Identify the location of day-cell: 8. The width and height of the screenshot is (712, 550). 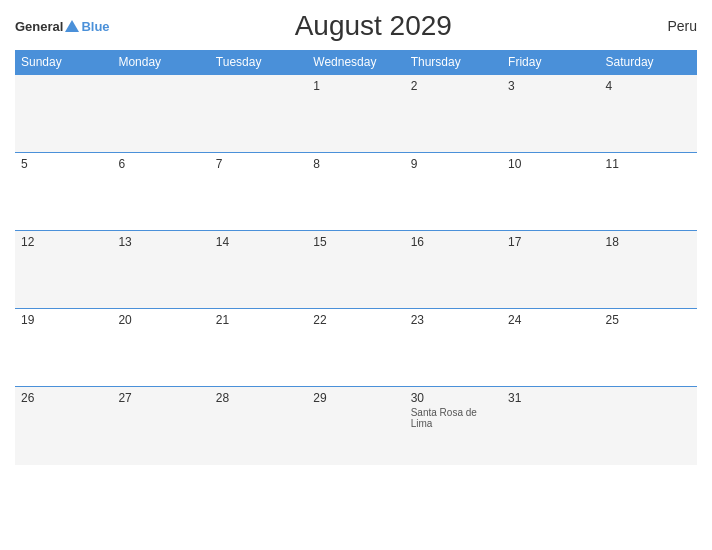
(356, 192).